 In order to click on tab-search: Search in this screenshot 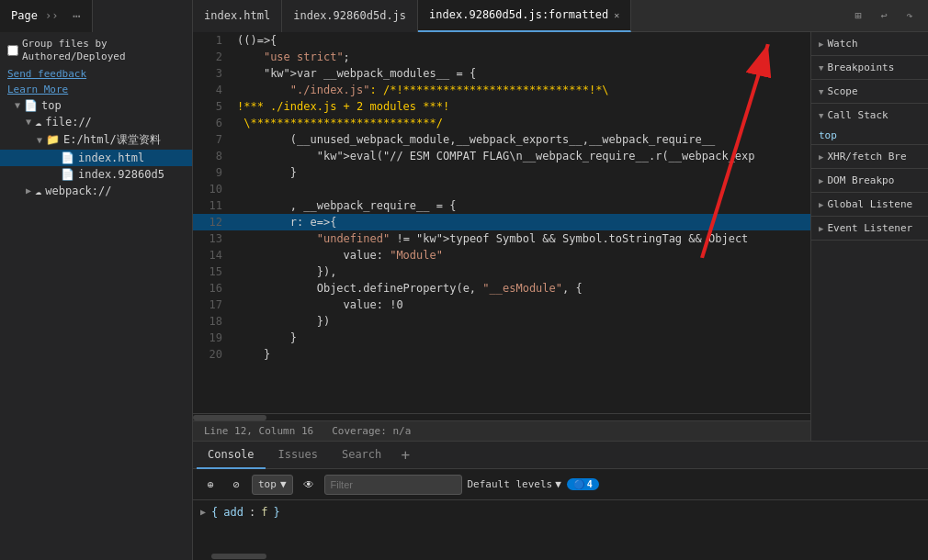, I will do `click(362, 455)`.